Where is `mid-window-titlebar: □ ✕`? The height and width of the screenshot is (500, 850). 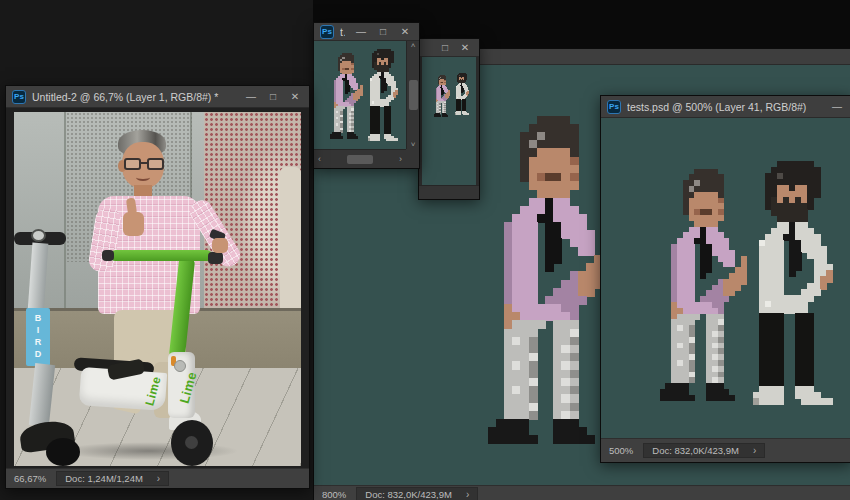
mid-window-titlebar: □ ✕ is located at coordinates (449, 48).